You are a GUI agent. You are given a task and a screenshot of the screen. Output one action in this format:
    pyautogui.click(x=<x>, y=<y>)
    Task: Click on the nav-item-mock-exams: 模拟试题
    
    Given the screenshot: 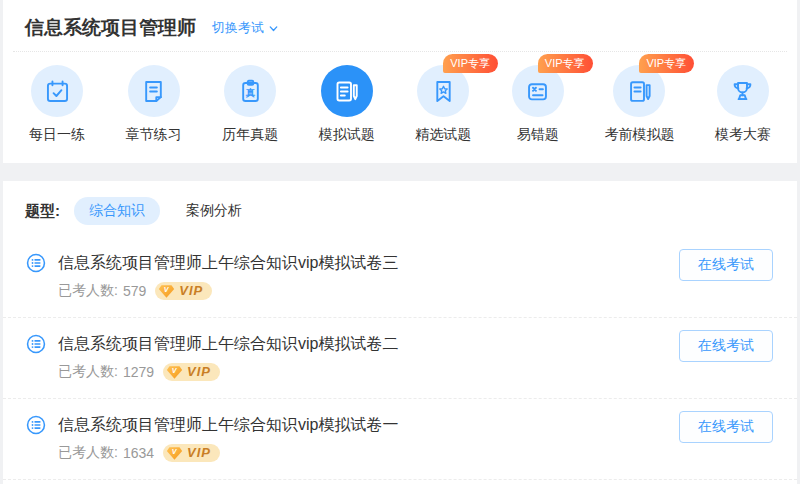 What is the action you would take?
    pyautogui.click(x=347, y=104)
    